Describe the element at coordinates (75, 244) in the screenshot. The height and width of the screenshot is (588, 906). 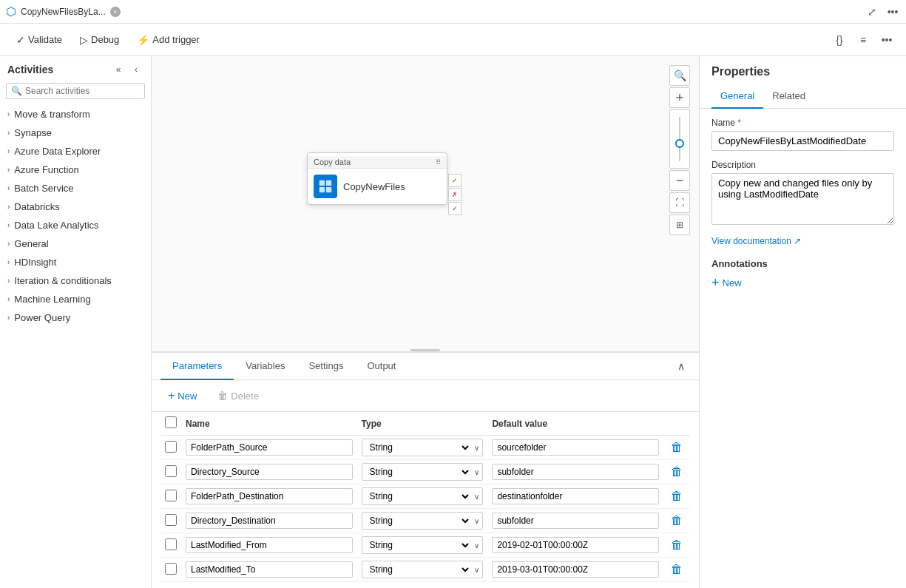
I see `sidebar-item-general: › General` at that location.